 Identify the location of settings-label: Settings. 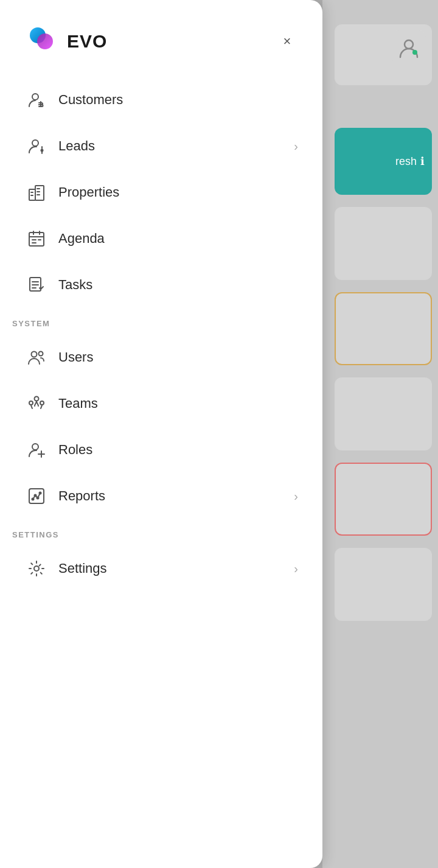
(176, 569).